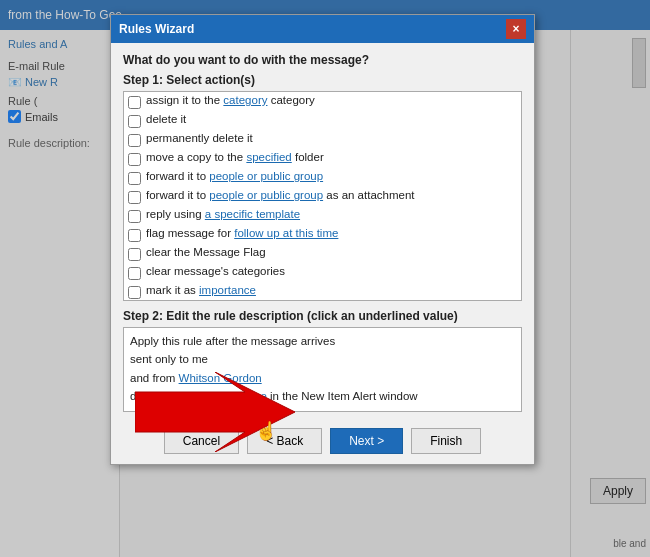 The width and height of the screenshot is (650, 557). I want to click on action-move-copy: move a copy to the specified folder, so click(322, 158).